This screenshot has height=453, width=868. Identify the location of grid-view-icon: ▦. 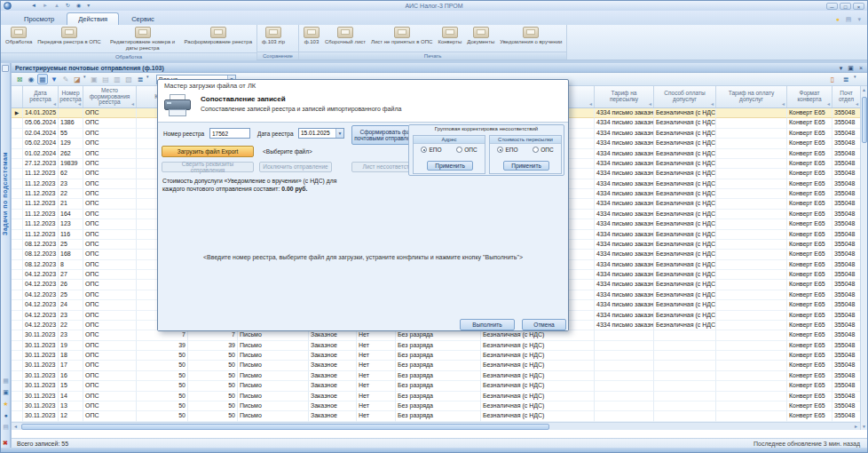
(43, 79).